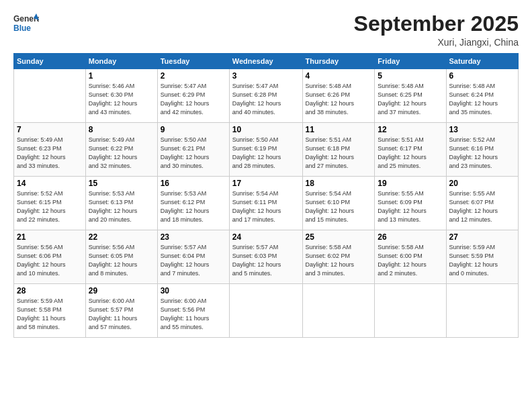 This screenshot has height=411, width=532. Describe the element at coordinates (193, 257) in the screenshot. I see `calendar-cell: 23Sunrise: 5:57 AM Sunset: 6:04 PM Dayli…` at that location.